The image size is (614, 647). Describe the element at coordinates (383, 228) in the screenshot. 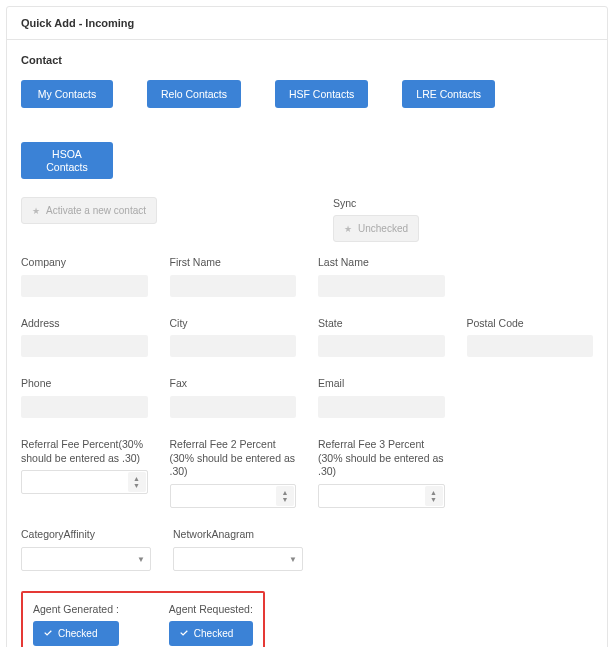

I see `sync-button-label: Unchecked` at that location.